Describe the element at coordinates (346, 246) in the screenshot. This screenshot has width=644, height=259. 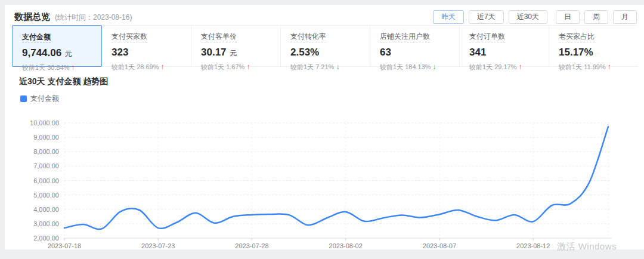
I see `x-axis-tick-label: 2023-08-02` at that location.